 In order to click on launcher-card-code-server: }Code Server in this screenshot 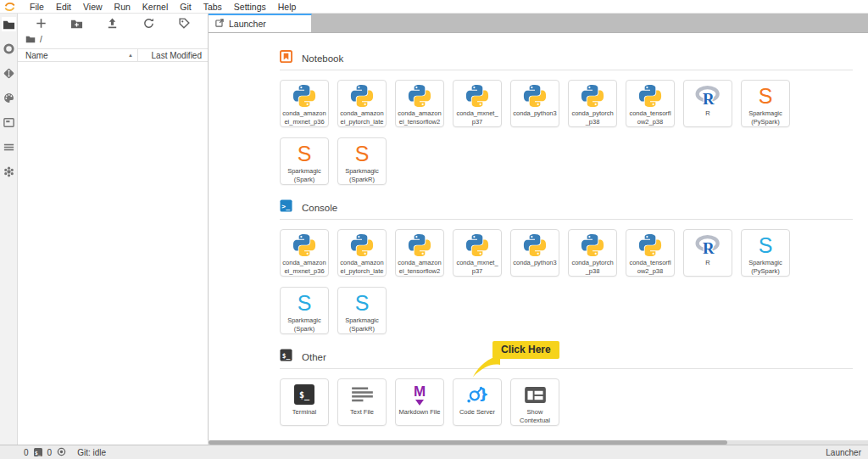, I will do `click(477, 402)`.